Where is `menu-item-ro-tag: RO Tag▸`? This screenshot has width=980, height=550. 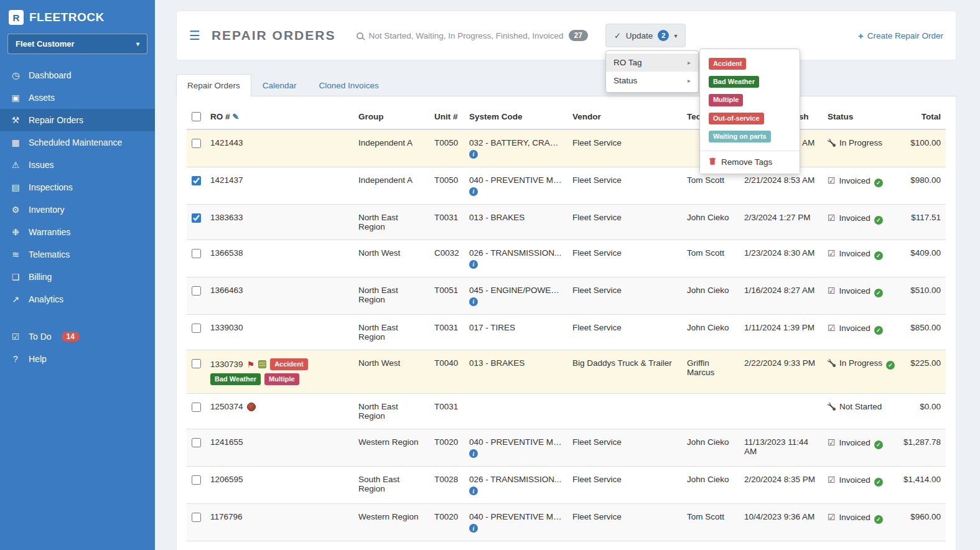 menu-item-ro-tag: RO Tag▸ is located at coordinates (652, 62).